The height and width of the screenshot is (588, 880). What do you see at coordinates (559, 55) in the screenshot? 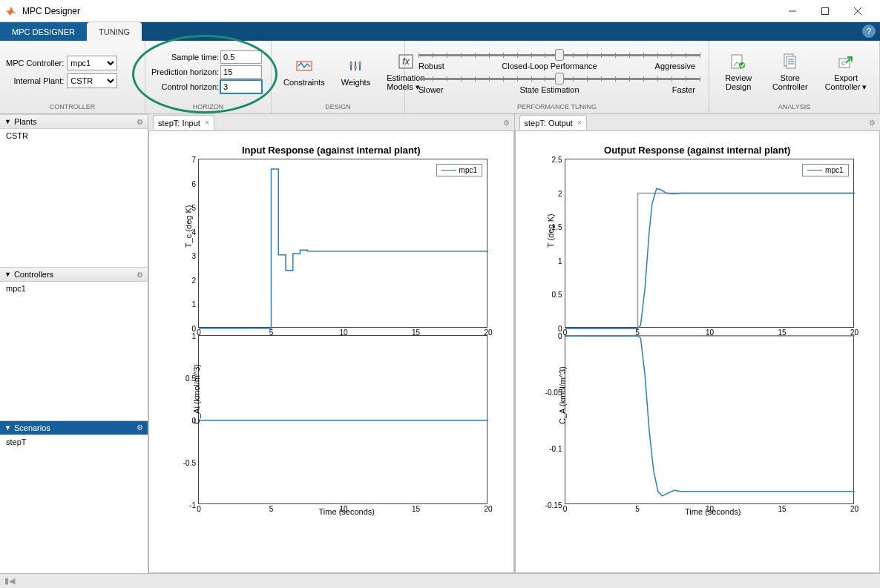
I see `closed-loop-performance-slider` at bounding box center [559, 55].